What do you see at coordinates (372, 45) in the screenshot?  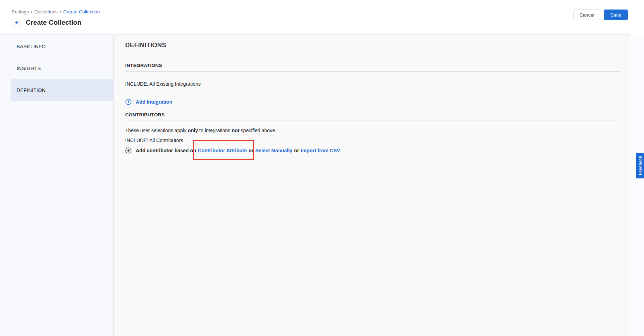 I see `definitions-heading: DEFINITIONS` at bounding box center [372, 45].